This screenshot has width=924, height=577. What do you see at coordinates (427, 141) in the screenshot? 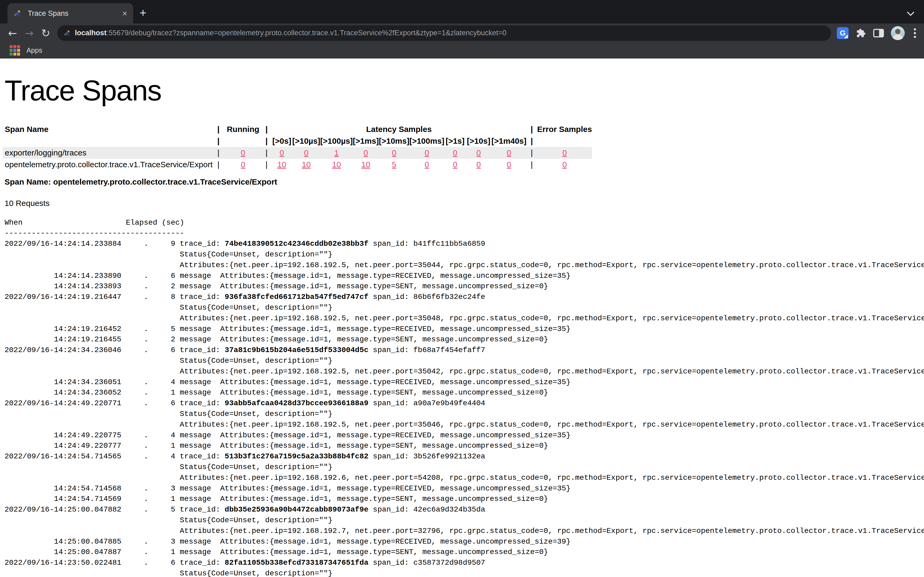
I see `latency-bucket-header: [>100ms]` at bounding box center [427, 141].